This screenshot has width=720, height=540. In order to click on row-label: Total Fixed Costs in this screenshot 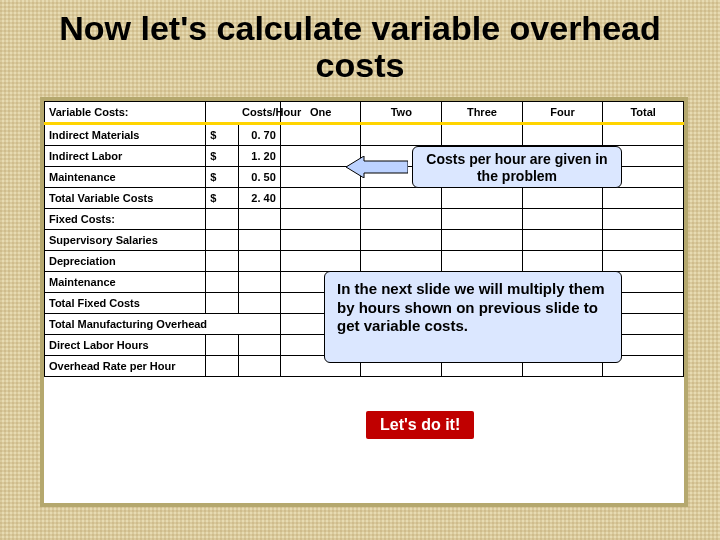, I will do `click(126, 302)`.